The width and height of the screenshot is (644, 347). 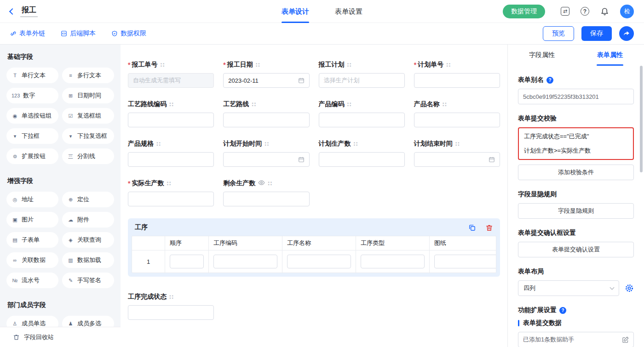 I want to click on add-validation-button: 添加校验条件, so click(x=576, y=172).